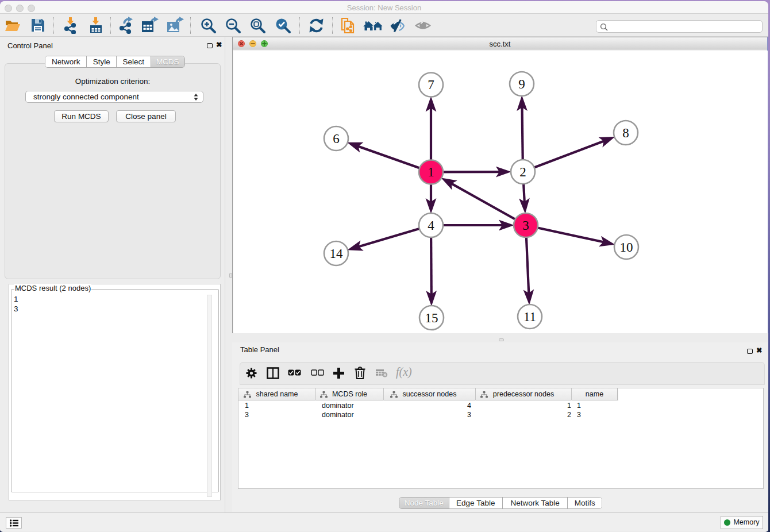  What do you see at coordinates (431, 85) in the screenshot?
I see `svg-text: 7` at bounding box center [431, 85].